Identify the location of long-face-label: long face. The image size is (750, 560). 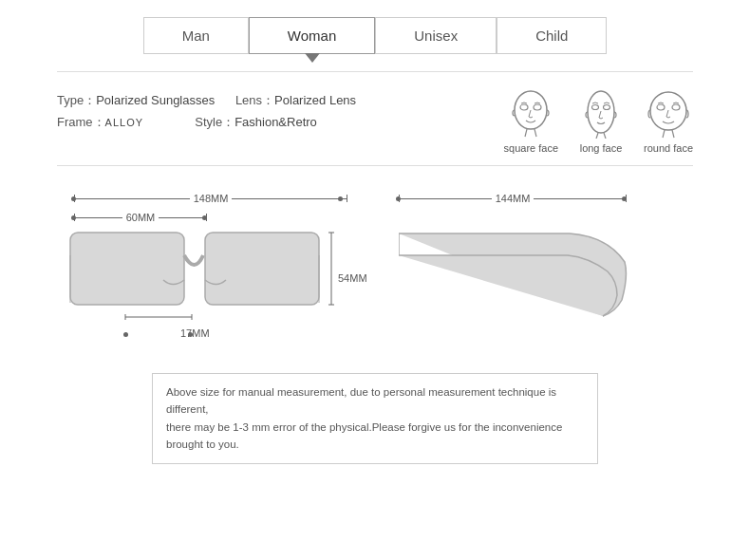
(602, 148).